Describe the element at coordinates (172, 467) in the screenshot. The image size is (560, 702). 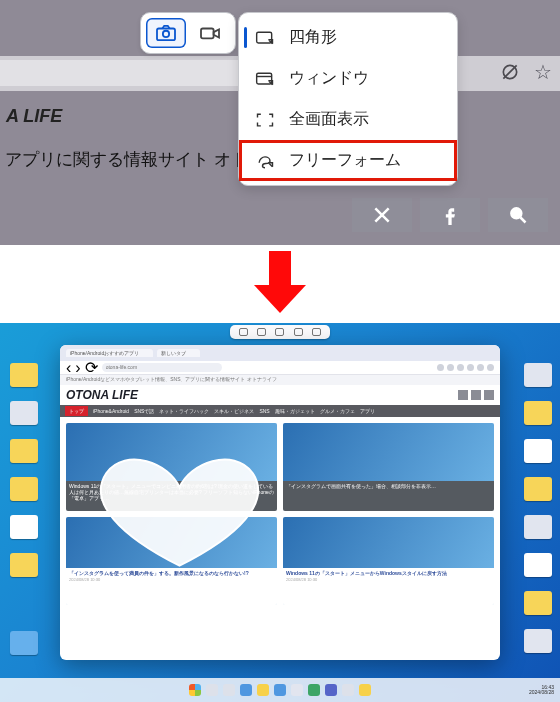
I see `article-card: Windows 11の「スタート」メニューでコンビニ利用者の約6割は? 現金の使…` at that location.